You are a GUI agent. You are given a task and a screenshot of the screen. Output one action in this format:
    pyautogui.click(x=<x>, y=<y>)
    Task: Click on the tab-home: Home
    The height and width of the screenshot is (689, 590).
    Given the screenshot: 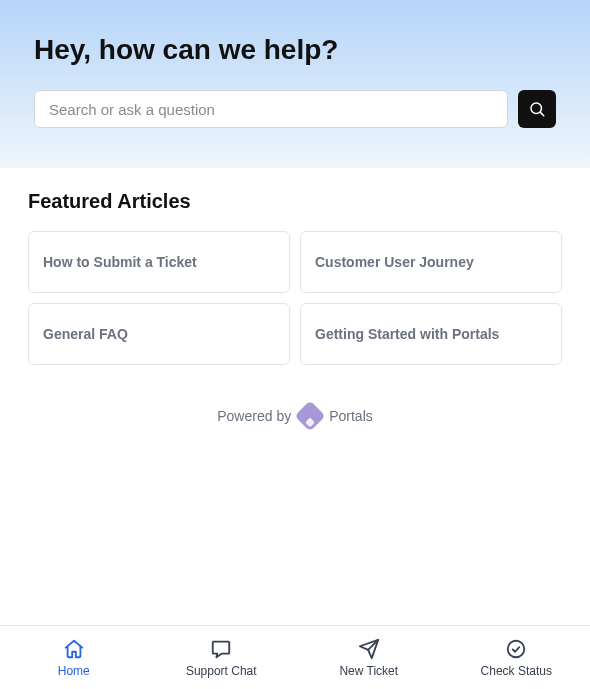 What is the action you would take?
    pyautogui.click(x=74, y=658)
    